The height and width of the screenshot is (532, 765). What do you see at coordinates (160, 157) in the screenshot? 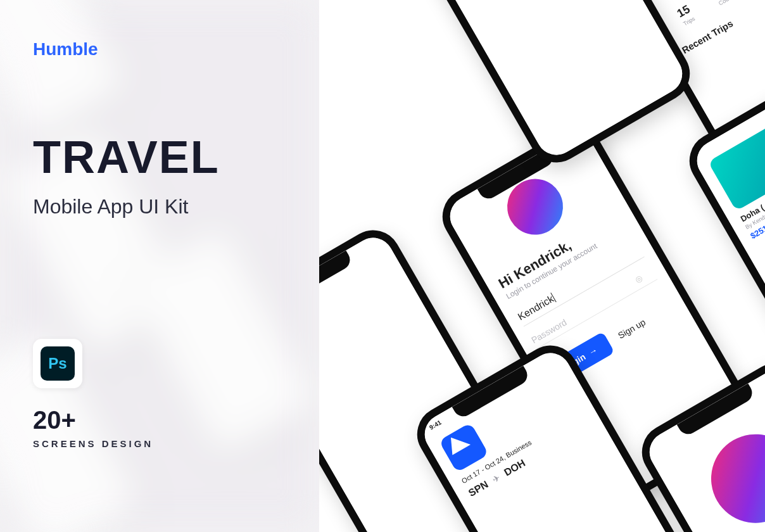
I see `kit-title: TRAVEL` at bounding box center [160, 157].